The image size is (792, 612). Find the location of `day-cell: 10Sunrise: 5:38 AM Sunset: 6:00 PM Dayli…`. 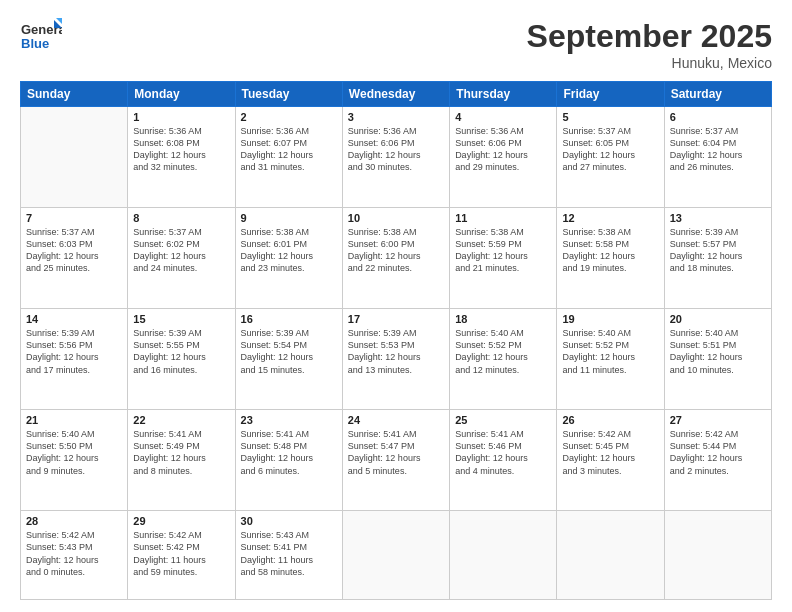

day-cell: 10Sunrise: 5:38 AM Sunset: 6:00 PM Dayli… is located at coordinates (396, 258).